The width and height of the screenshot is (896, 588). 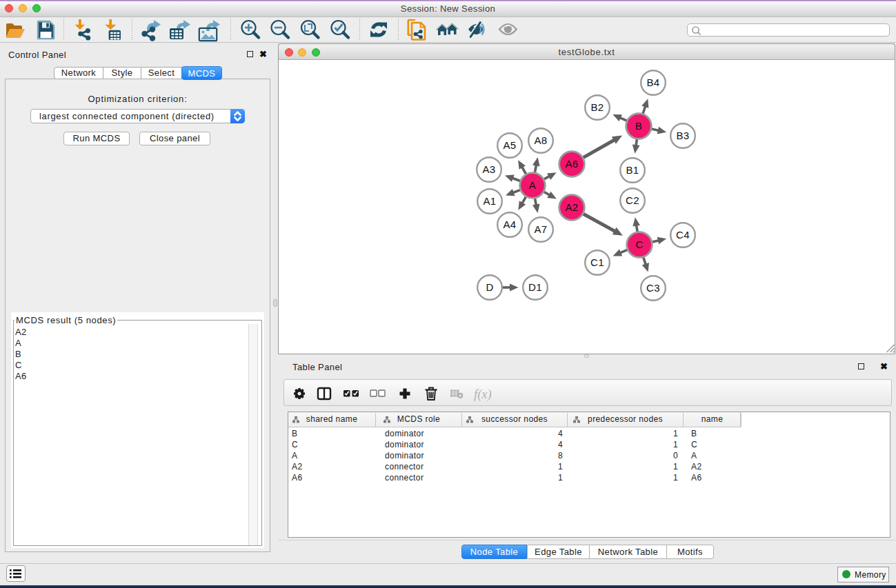 I want to click on svg-text: C, so click(x=639, y=244).